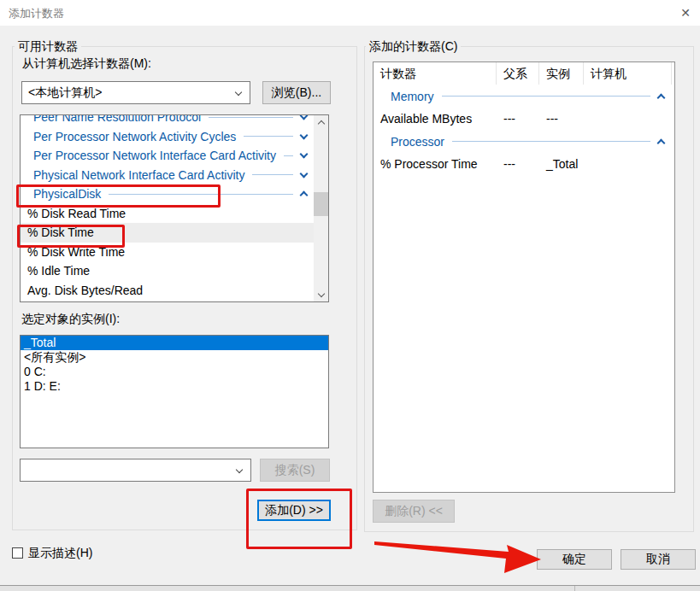  Describe the element at coordinates (295, 470) in the screenshot. I see `search-button: 搜索(S)` at that location.